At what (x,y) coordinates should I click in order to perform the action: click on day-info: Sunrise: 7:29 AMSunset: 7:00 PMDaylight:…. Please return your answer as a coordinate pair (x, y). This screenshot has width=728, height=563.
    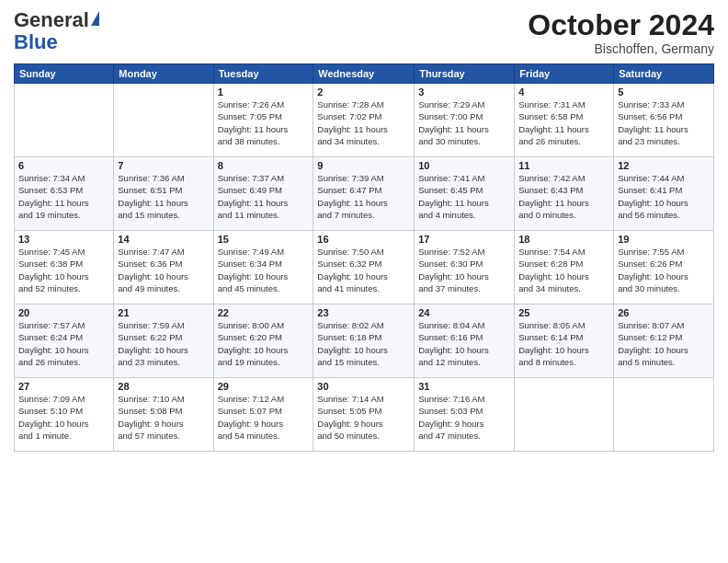
    Looking at the image, I should click on (464, 123).